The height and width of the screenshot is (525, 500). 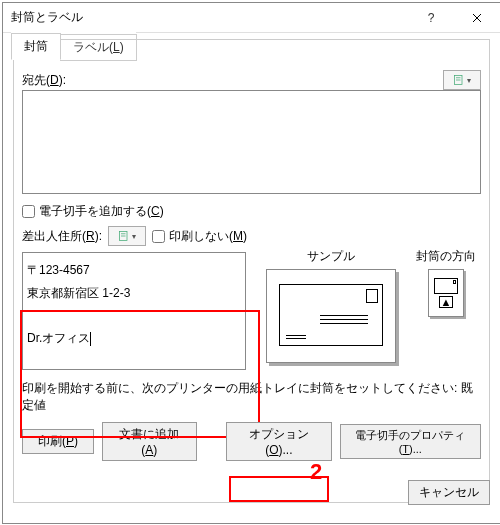 I want to click on orientation-icon, so click(x=446, y=286).